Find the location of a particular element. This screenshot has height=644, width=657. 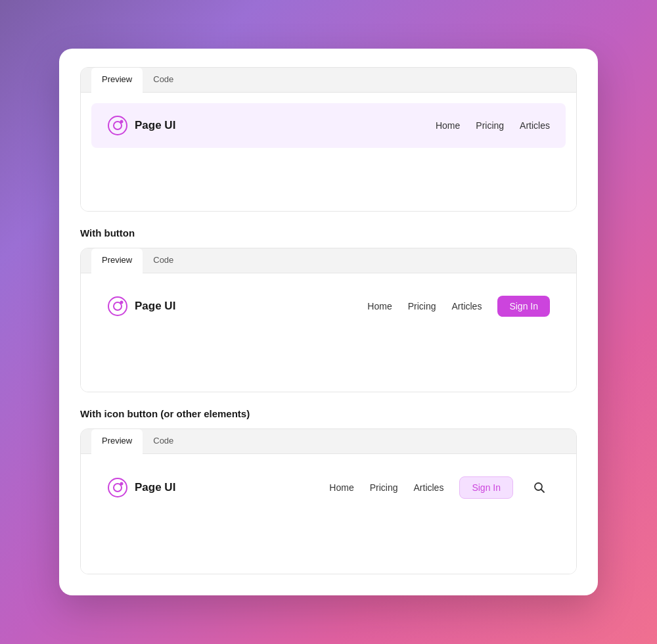

nav-pricing-basic: Pricing is located at coordinates (490, 126).